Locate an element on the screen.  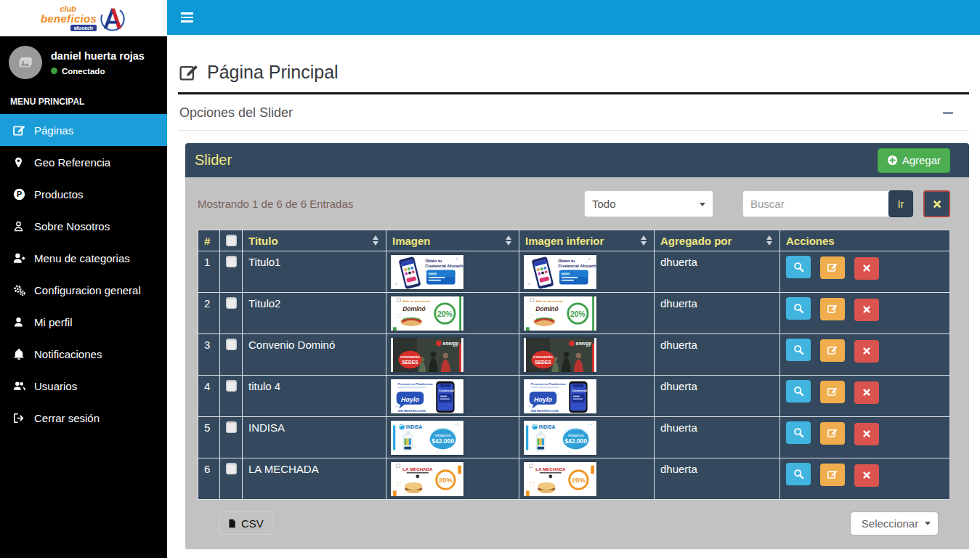
row-number: 6 is located at coordinates (209, 480).